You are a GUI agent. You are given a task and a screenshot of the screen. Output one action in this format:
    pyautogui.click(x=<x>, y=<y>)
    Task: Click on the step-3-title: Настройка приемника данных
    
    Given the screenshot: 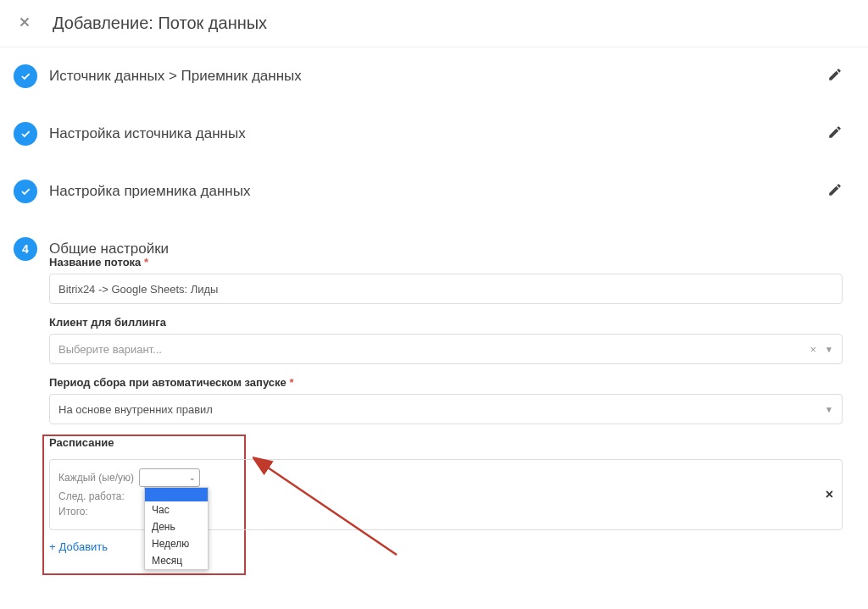 What is the action you would take?
    pyautogui.click(x=149, y=191)
    